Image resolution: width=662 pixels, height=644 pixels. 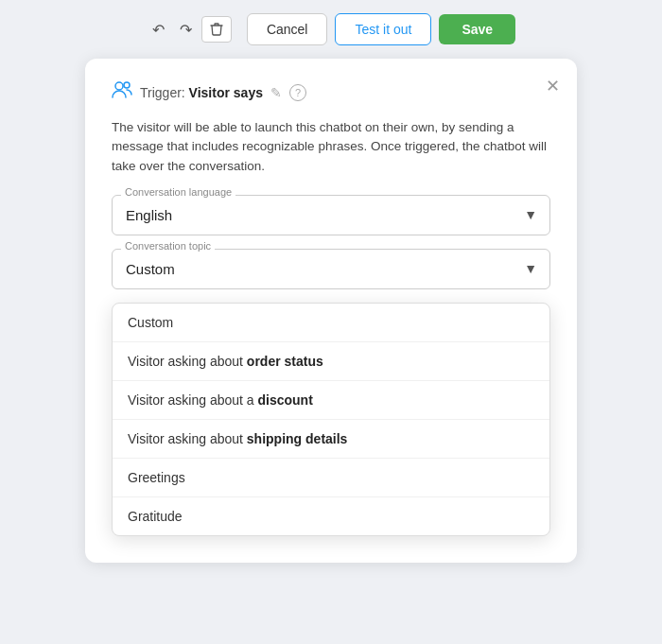 What do you see at coordinates (287, 29) in the screenshot?
I see `cancel-button: Cancel` at bounding box center [287, 29].